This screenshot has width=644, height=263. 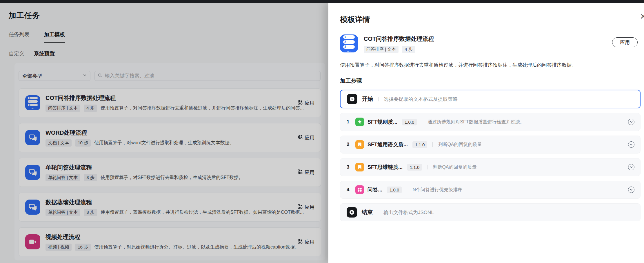 What do you see at coordinates (349, 43) in the screenshot?
I see `ranked-list-icon: 1 2 3 ...` at bounding box center [349, 43].